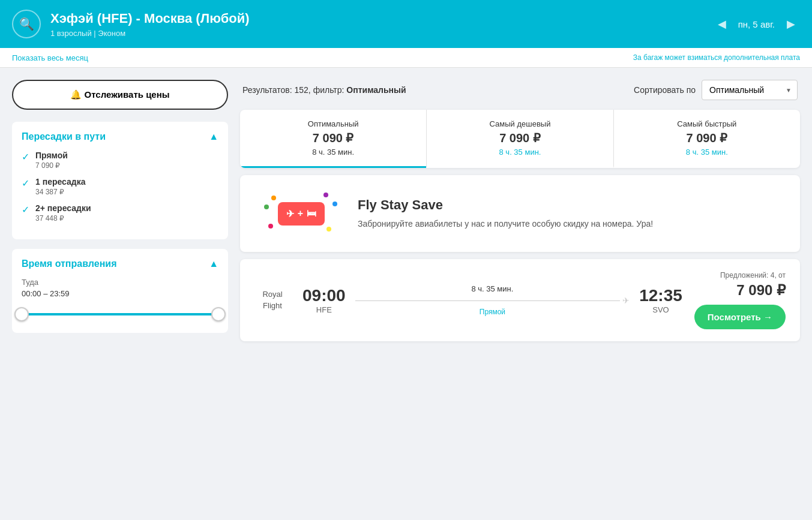 This screenshot has height=520, width=812. Describe the element at coordinates (64, 208) in the screenshot. I see `stop-2plus-label: 2+ пересадки` at that location.